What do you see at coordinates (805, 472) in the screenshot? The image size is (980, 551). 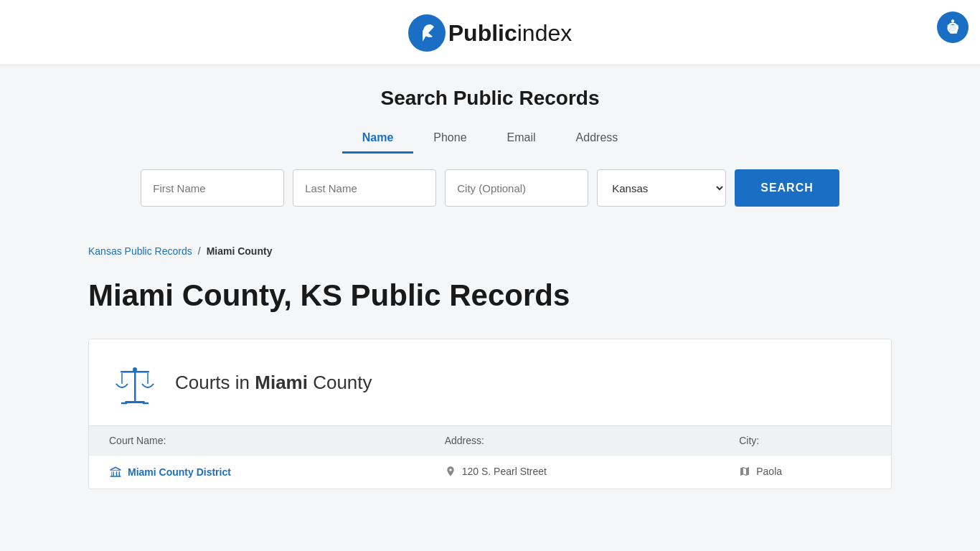 I see `city-cell: Paola` at bounding box center [805, 472].